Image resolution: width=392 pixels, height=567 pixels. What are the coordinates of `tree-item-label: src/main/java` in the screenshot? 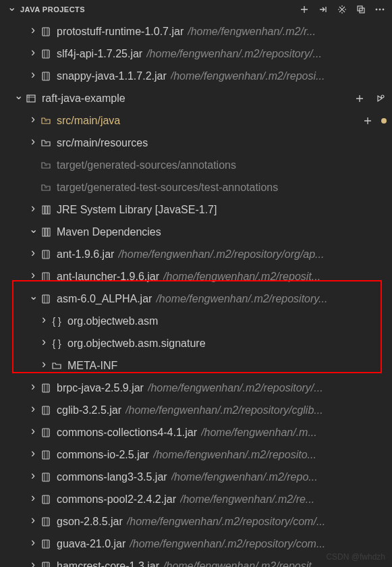 It's located at (88, 121).